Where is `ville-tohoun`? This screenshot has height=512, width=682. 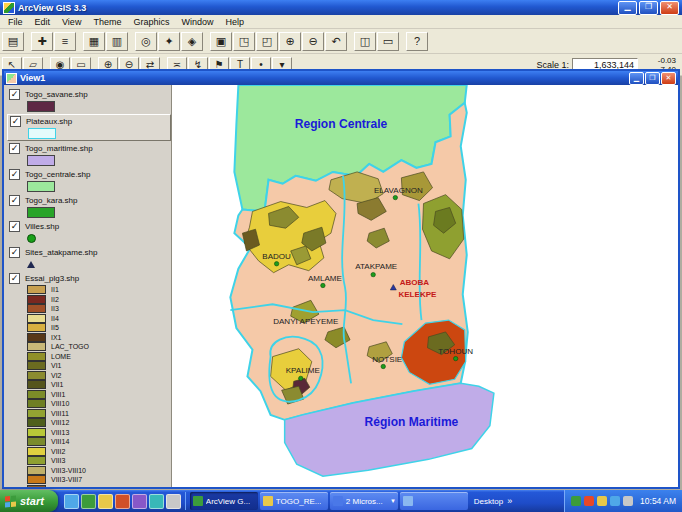 ville-tohoun is located at coordinates (455, 358).